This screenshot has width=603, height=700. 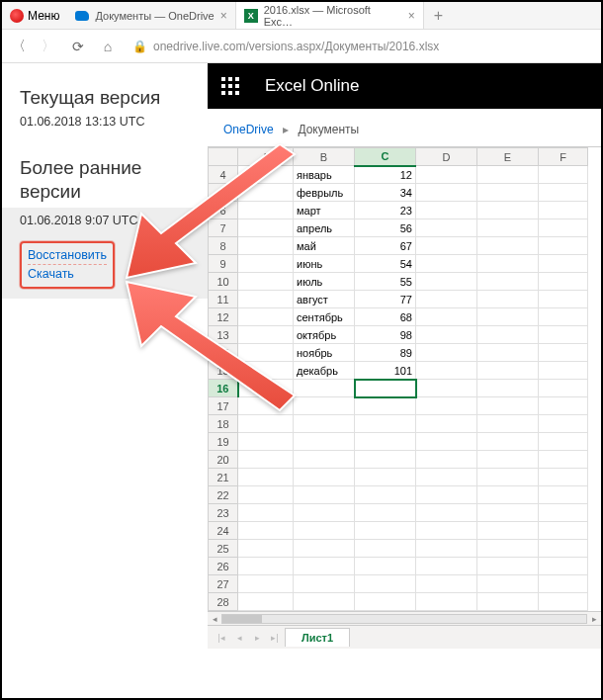 I want to click on row-header: 28, so click(x=223, y=602).